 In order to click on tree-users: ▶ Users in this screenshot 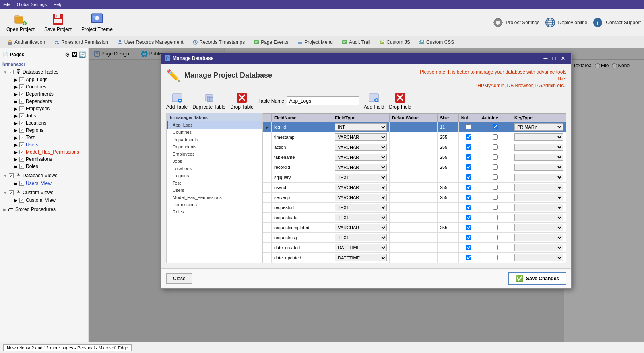, I will do `click(44, 145)`.